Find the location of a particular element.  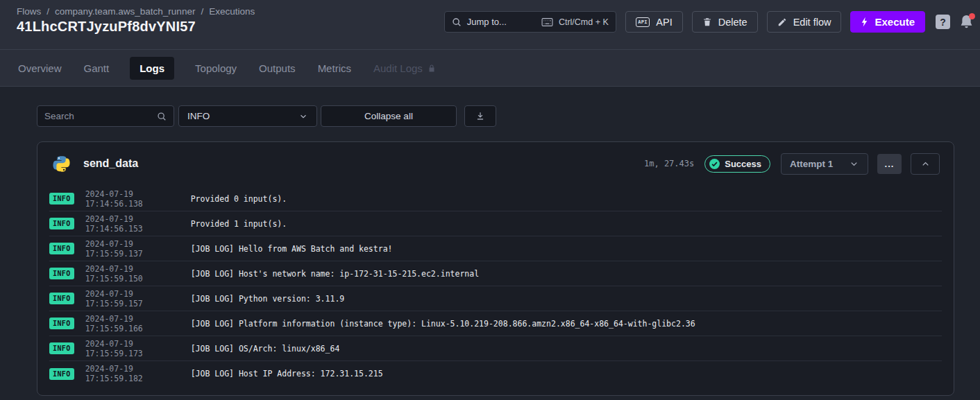

task-log-header: send_data 1m, 27.43s Success Attempt 1 is located at coordinates (496, 164).